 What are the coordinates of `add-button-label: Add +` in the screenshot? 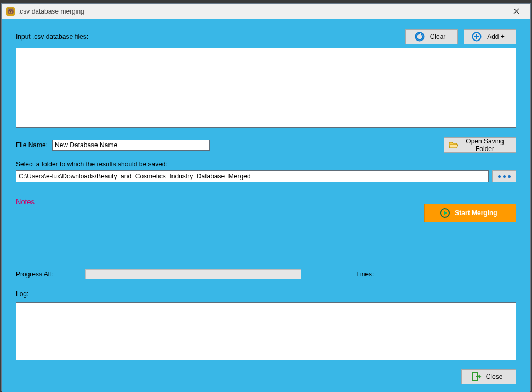 It's located at (496, 37).